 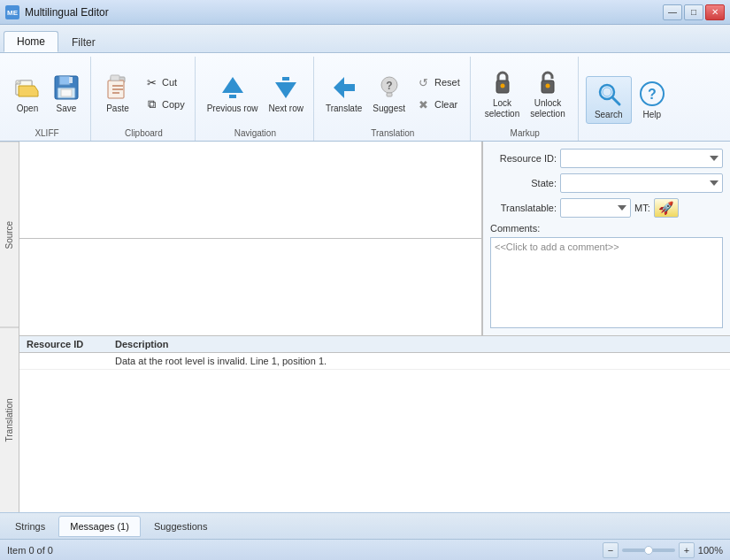 What do you see at coordinates (642, 158) in the screenshot?
I see `resource-id-select` at bounding box center [642, 158].